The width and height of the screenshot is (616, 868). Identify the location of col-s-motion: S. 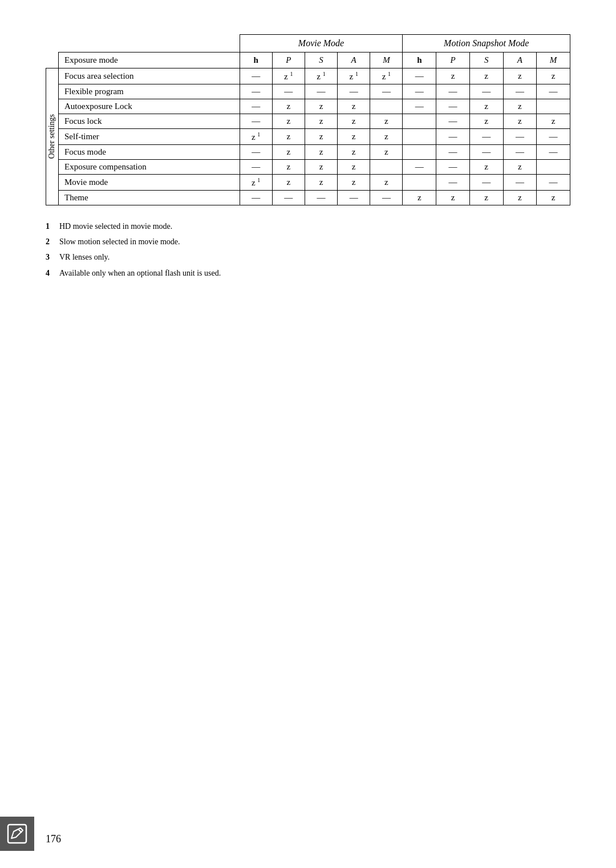
(486, 60).